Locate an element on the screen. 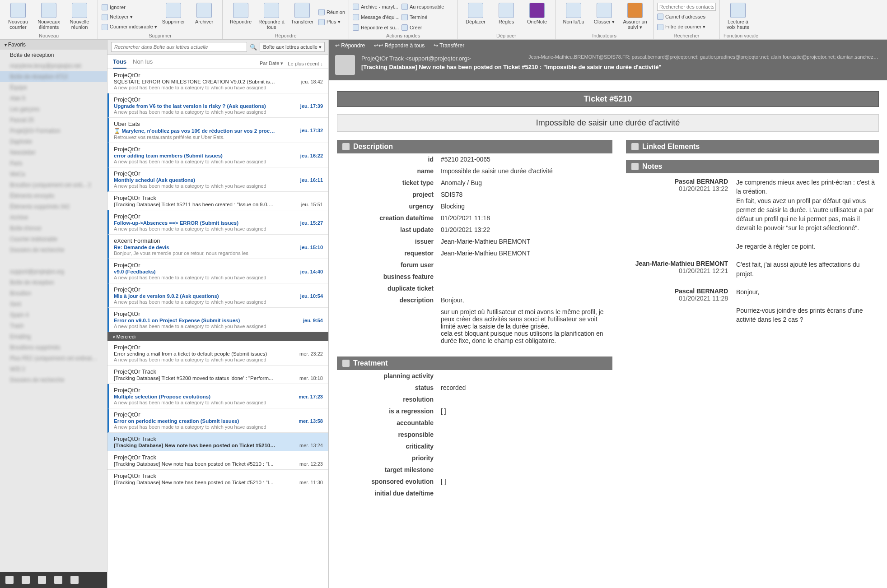 This screenshot has width=887, height=588. folder-item: Paris is located at coordinates (53, 163).